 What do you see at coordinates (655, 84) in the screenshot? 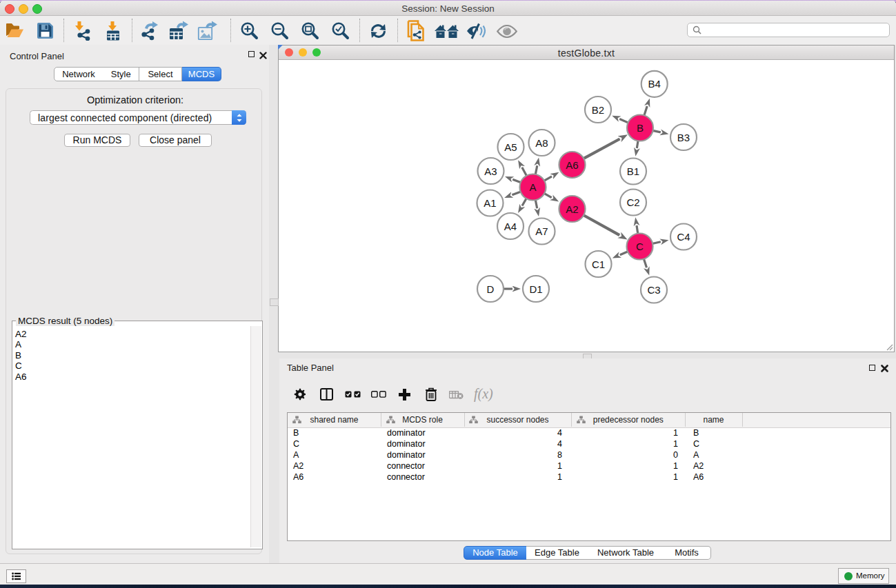
I see `svg-text: B4` at bounding box center [655, 84].